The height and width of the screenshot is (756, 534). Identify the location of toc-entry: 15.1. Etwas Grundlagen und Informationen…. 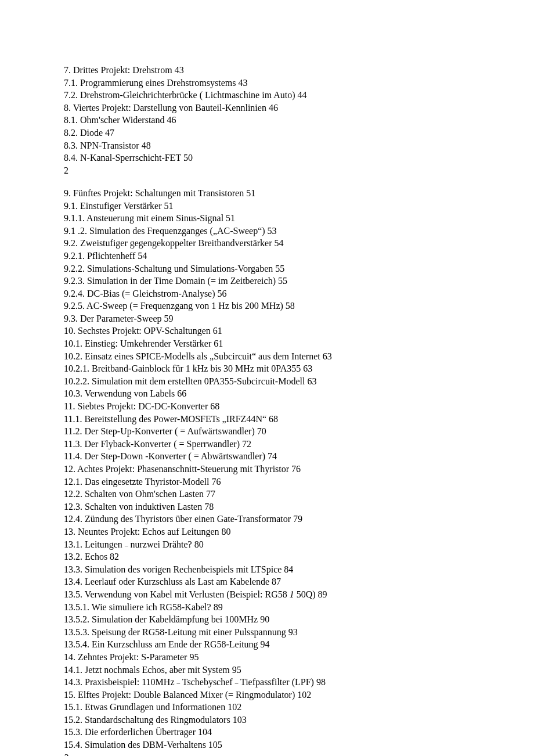
(267, 707).